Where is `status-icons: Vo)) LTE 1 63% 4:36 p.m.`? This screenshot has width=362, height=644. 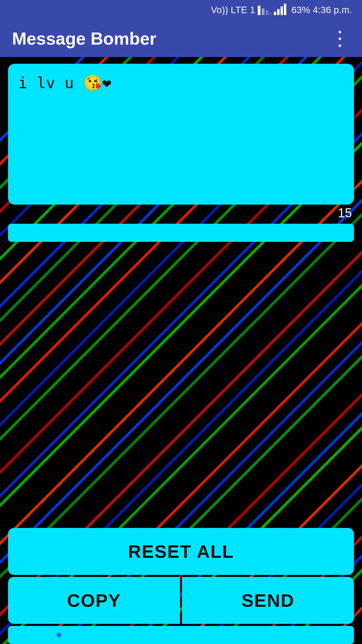
status-icons: Vo)) LTE 1 63% 4:36 p.m. is located at coordinates (282, 10).